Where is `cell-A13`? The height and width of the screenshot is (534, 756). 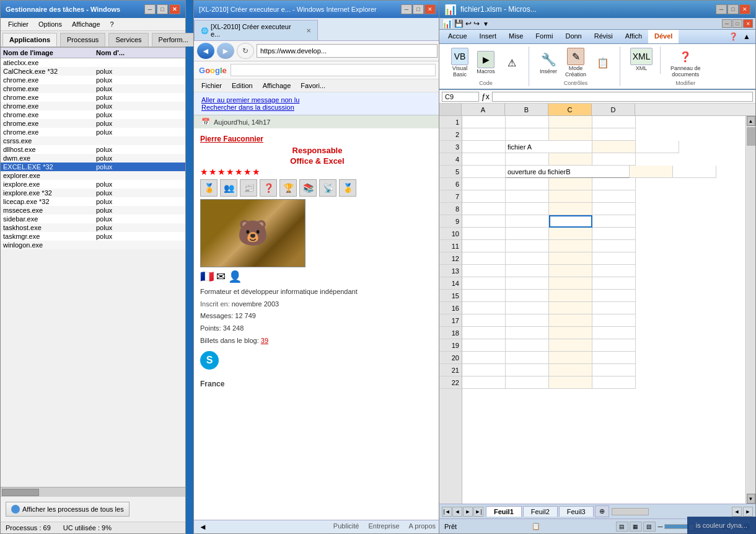 cell-A13 is located at coordinates (484, 271).